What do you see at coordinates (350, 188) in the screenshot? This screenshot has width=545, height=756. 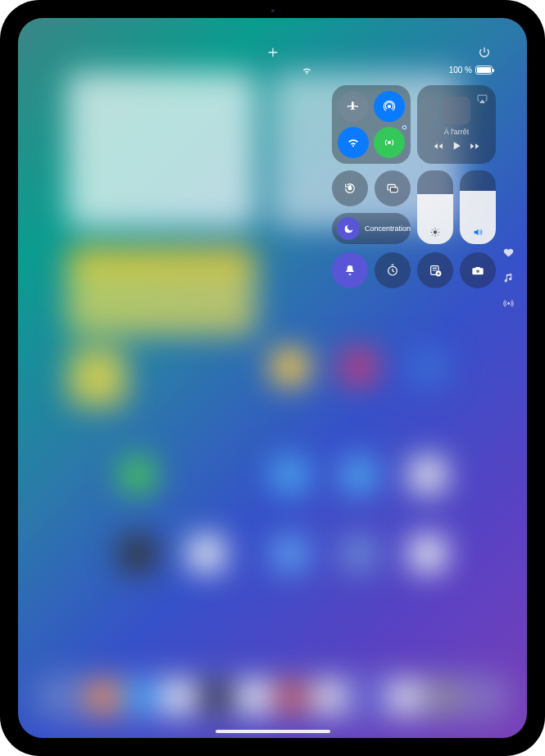 I see `rotation-lock-toggle` at bounding box center [350, 188].